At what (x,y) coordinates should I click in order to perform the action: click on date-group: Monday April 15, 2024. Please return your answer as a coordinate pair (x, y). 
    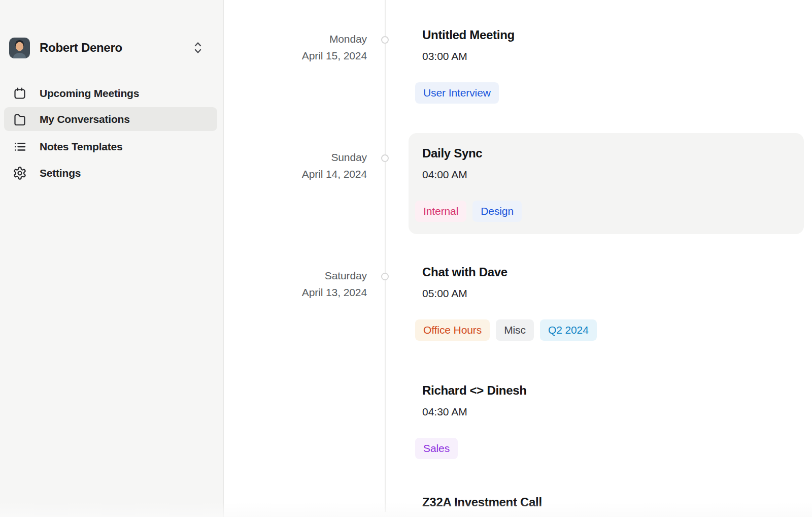
    Looking at the image, I should click on (295, 47).